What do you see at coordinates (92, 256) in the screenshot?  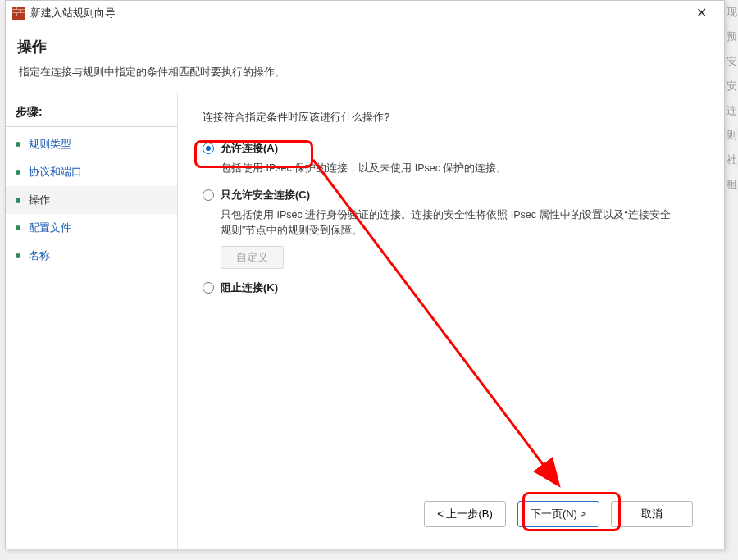 I see `step-name: 名称` at bounding box center [92, 256].